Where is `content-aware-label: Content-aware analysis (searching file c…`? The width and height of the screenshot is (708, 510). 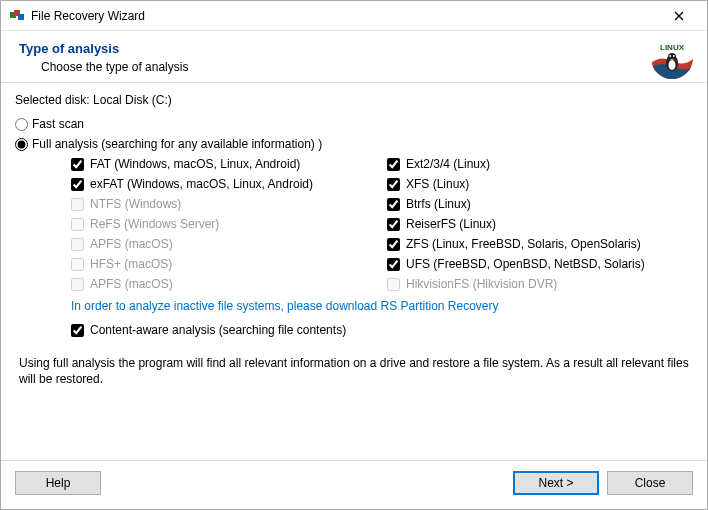
content-aware-label: Content-aware analysis (searching file c… is located at coordinates (218, 330).